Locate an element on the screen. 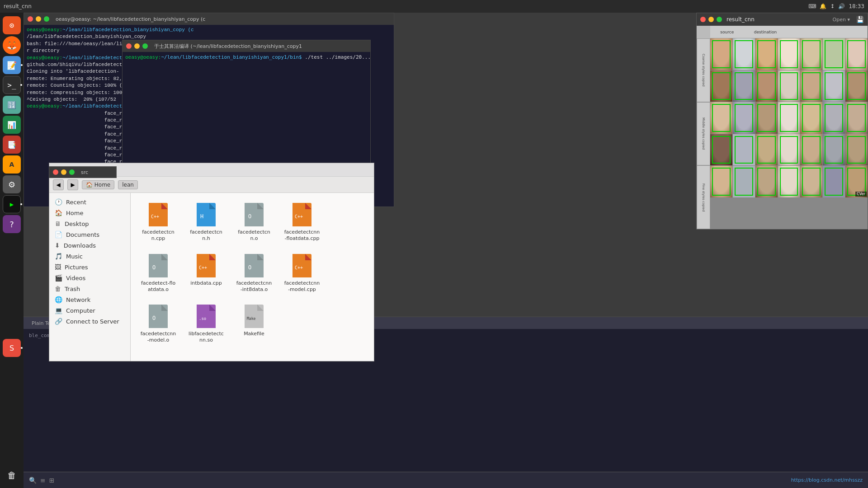 The height and width of the screenshot is (488, 868). file-facedetect-floatdata-o: O facedetect-floatdata.o is located at coordinates (158, 273).